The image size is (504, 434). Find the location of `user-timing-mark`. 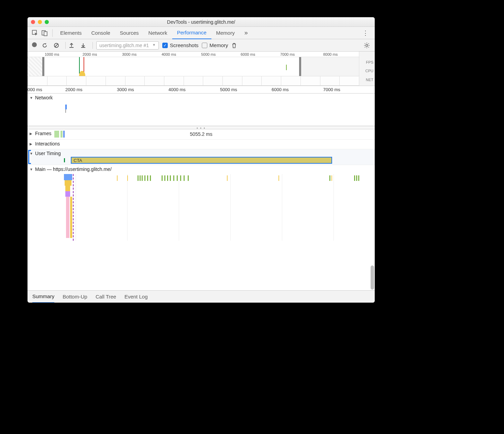

user-timing-mark is located at coordinates (65, 160).